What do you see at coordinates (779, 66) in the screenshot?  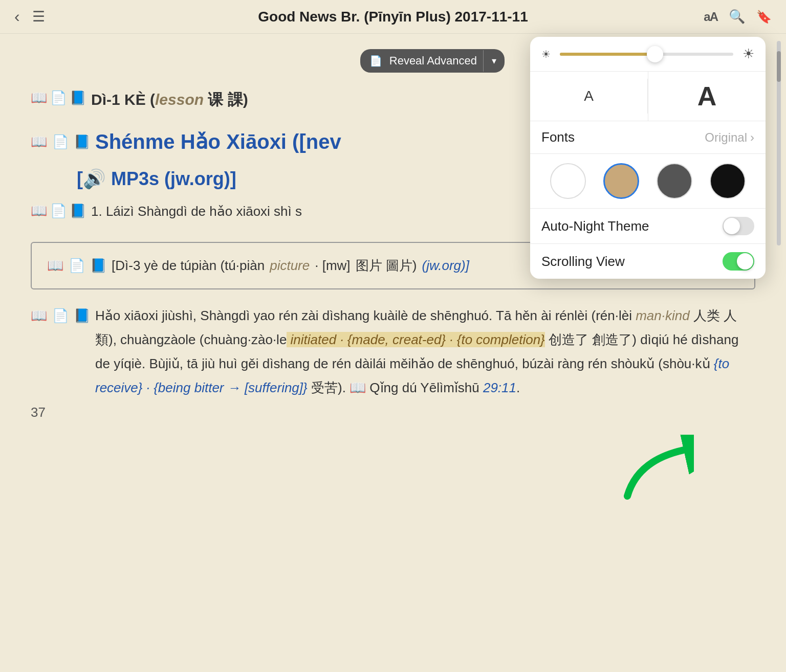 I see `scrollbar-thumb` at bounding box center [779, 66].